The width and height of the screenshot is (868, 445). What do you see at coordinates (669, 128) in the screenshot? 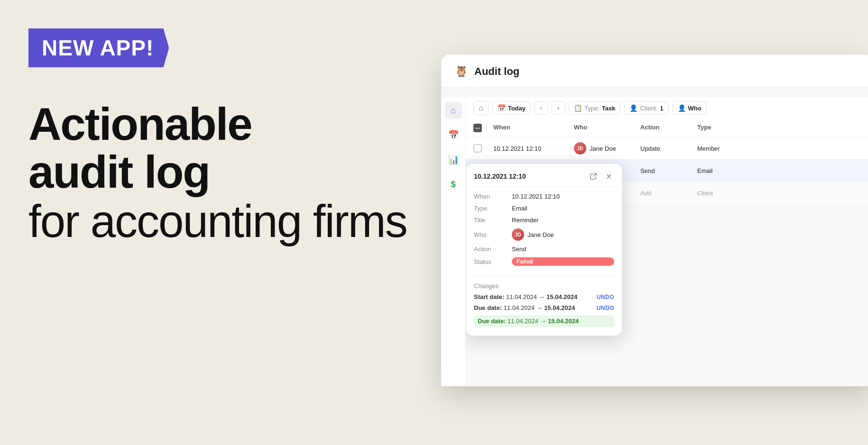
I see `col-action: Action` at bounding box center [669, 128].